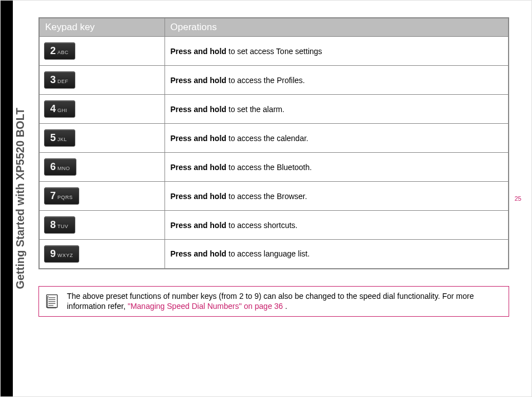 The width and height of the screenshot is (532, 397). What do you see at coordinates (60, 109) in the screenshot?
I see `keypad-key-4: 4 GHI` at bounding box center [60, 109].